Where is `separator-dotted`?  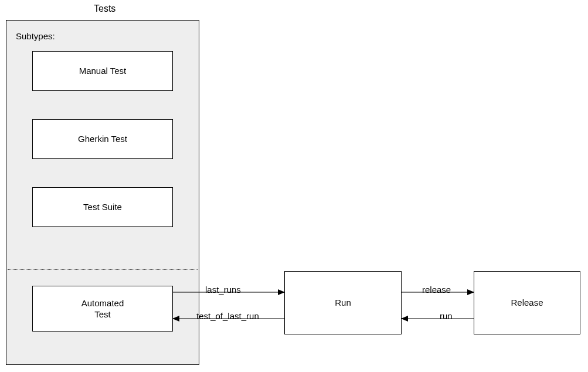
separator-dotted is located at coordinates (103, 270).